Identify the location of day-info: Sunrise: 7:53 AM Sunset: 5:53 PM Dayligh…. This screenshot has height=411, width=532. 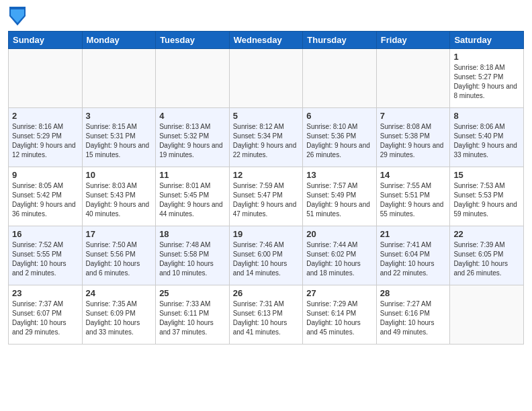
(486, 200).